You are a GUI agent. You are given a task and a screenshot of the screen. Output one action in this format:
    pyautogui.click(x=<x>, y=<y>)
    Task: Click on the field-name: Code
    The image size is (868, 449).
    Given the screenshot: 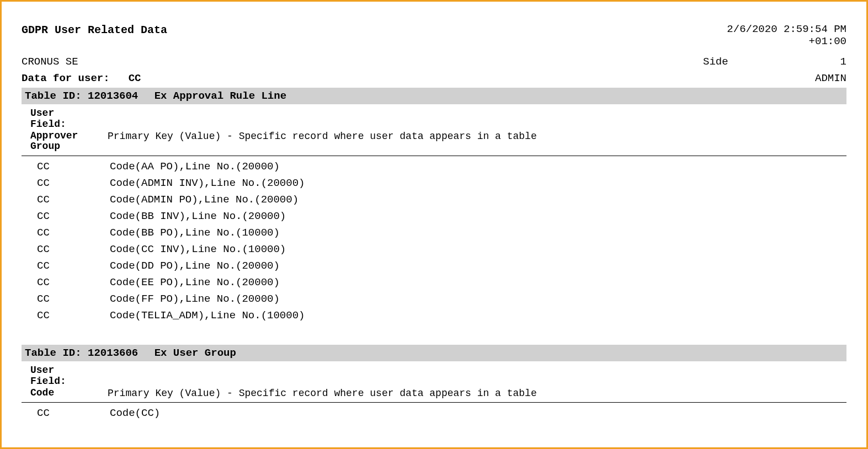 What is the action you would take?
    pyautogui.click(x=69, y=393)
    